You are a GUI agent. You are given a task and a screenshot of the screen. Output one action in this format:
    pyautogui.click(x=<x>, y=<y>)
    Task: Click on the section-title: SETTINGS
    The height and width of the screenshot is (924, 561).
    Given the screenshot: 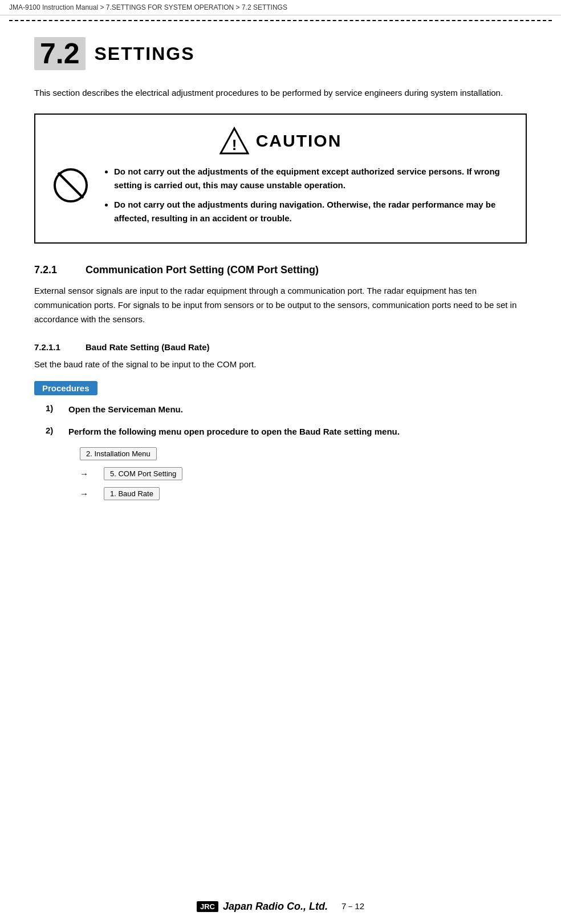 What is the action you would take?
    pyautogui.click(x=145, y=54)
    